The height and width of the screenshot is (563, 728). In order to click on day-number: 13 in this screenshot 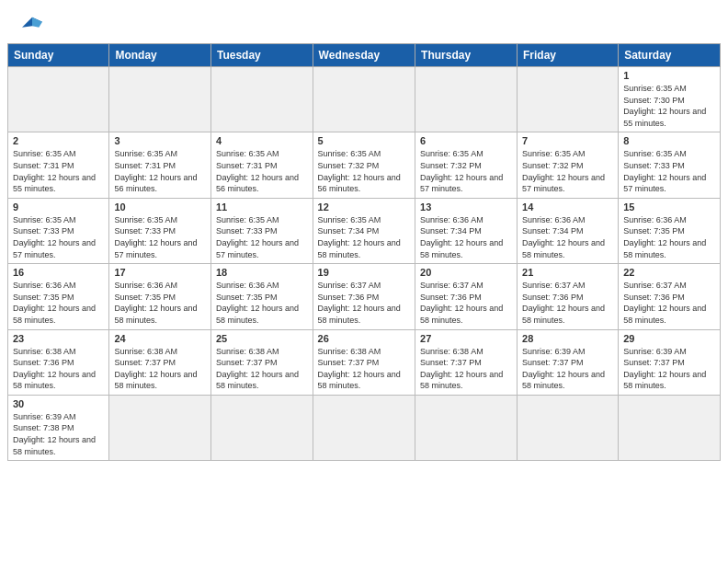, I will do `click(466, 207)`.